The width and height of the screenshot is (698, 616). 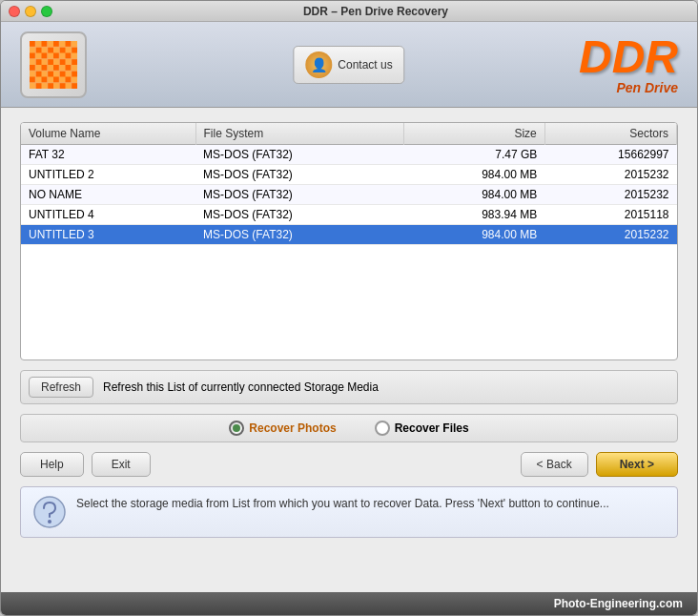 I want to click on table-row: UNTITLED 4MS-DOS (FAT32)983.94 MB2015118, so click(x=349, y=216).